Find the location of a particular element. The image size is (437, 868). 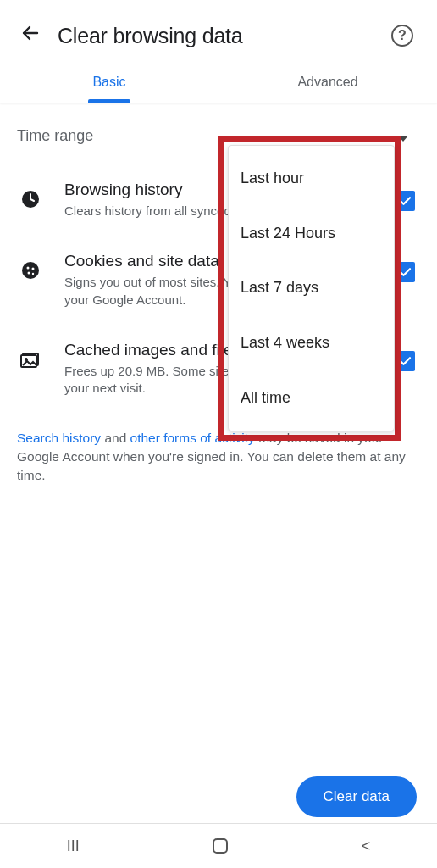

nav-back-icon: < is located at coordinates (366, 846).